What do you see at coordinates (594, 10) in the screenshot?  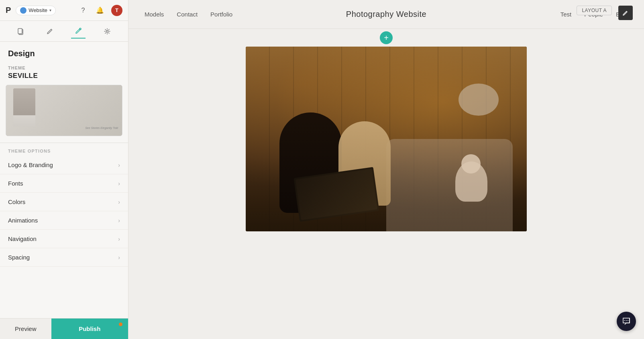 I see `layout-badge: LAYOUT A` at bounding box center [594, 10].